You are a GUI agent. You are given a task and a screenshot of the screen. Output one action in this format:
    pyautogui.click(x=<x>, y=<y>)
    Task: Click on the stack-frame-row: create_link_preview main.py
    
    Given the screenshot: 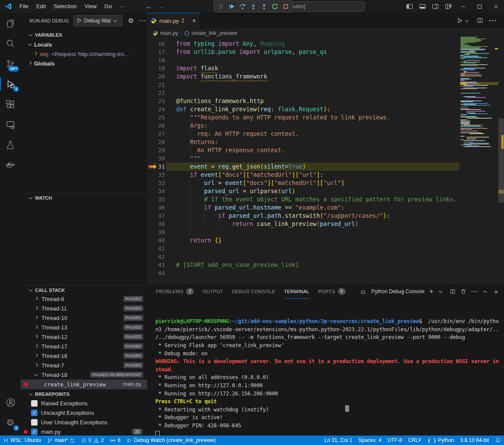 What is the action you would take?
    pyautogui.click(x=84, y=384)
    